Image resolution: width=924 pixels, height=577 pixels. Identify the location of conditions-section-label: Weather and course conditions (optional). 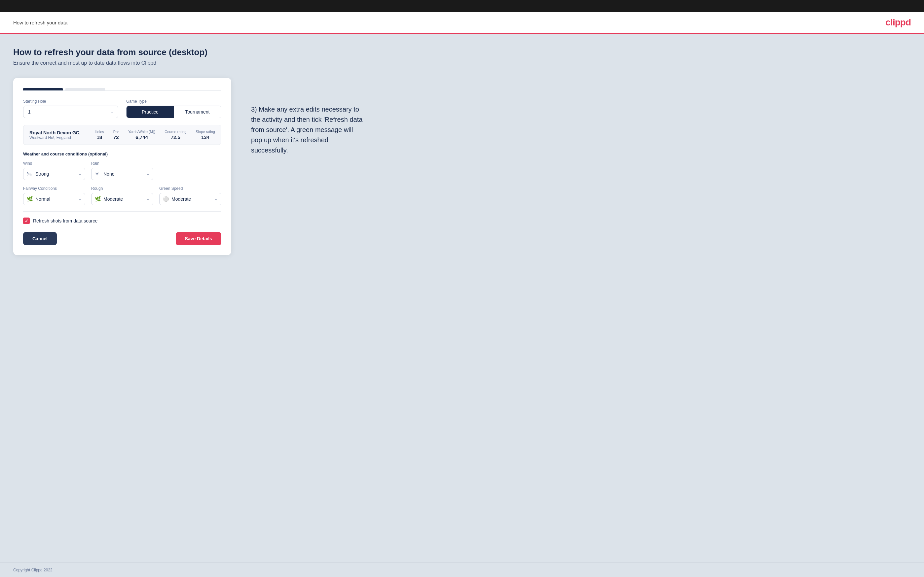
(122, 154).